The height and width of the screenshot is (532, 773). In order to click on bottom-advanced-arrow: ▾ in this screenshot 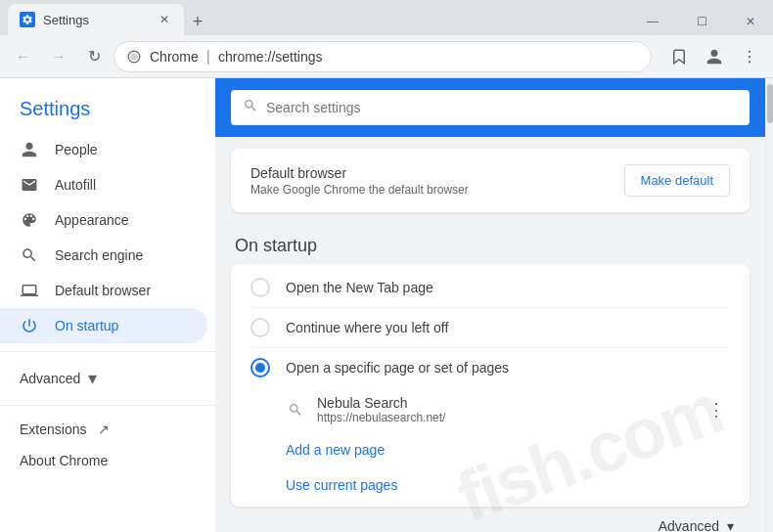, I will do `click(730, 525)`.